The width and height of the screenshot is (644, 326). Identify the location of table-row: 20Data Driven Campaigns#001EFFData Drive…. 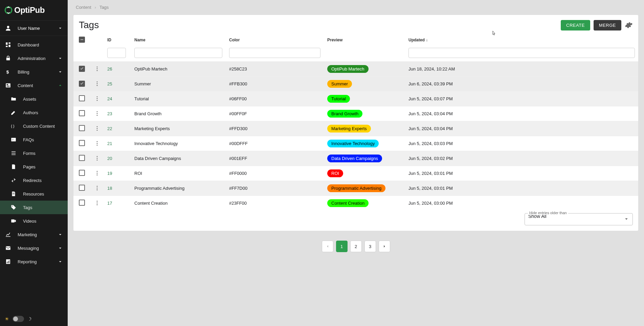
(356, 159).